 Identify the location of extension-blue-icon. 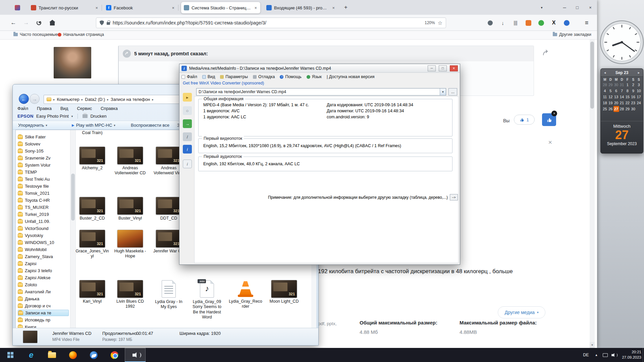
(567, 23).